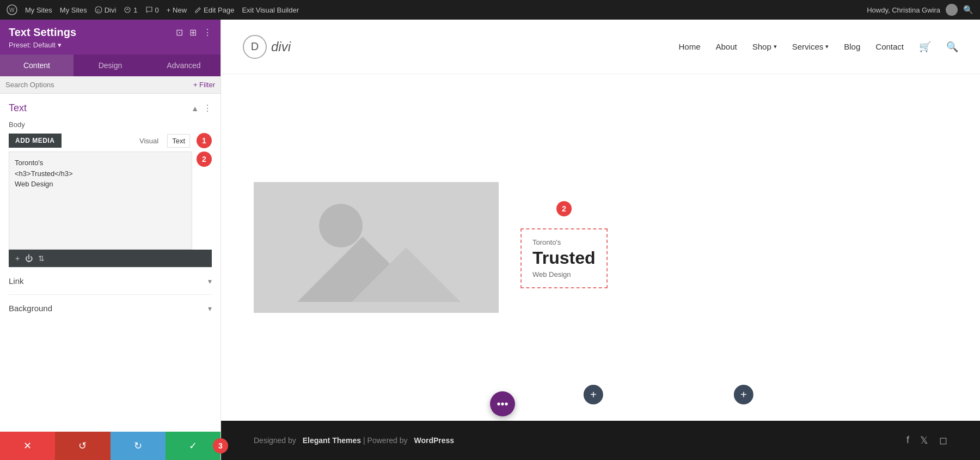 This screenshot has width=980, height=460. What do you see at coordinates (29, 258) in the screenshot?
I see `power-button: ⏻` at bounding box center [29, 258].